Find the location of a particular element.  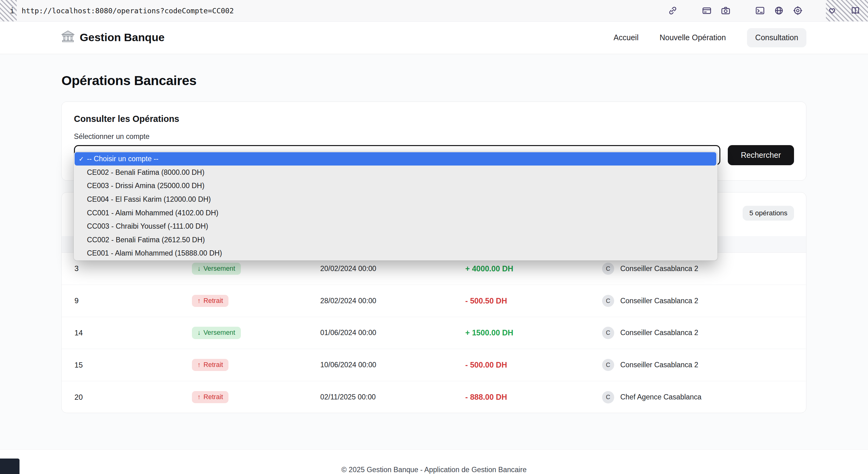

operation-amount: - 888.00 DH is located at coordinates (534, 397).